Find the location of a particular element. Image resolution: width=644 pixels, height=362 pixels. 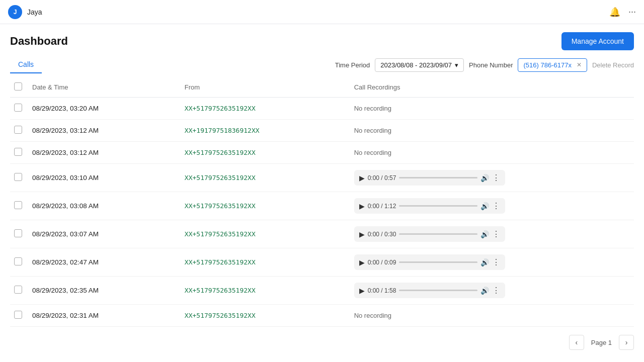

table-row: 08/29/2023, 03:08 AMXX+5179752635192XX ▶… is located at coordinates (322, 206).